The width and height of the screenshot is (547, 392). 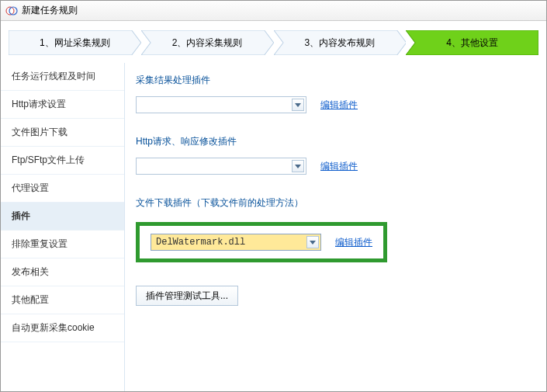 I want to click on highlight-box: DelWatermark.dll 编辑插件, so click(x=261, y=242).